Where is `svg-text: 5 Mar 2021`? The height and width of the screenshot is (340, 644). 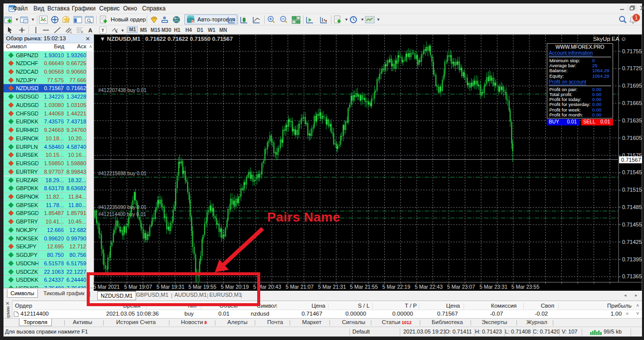 svg-text: 5 Mar 2021 is located at coordinates (107, 287).